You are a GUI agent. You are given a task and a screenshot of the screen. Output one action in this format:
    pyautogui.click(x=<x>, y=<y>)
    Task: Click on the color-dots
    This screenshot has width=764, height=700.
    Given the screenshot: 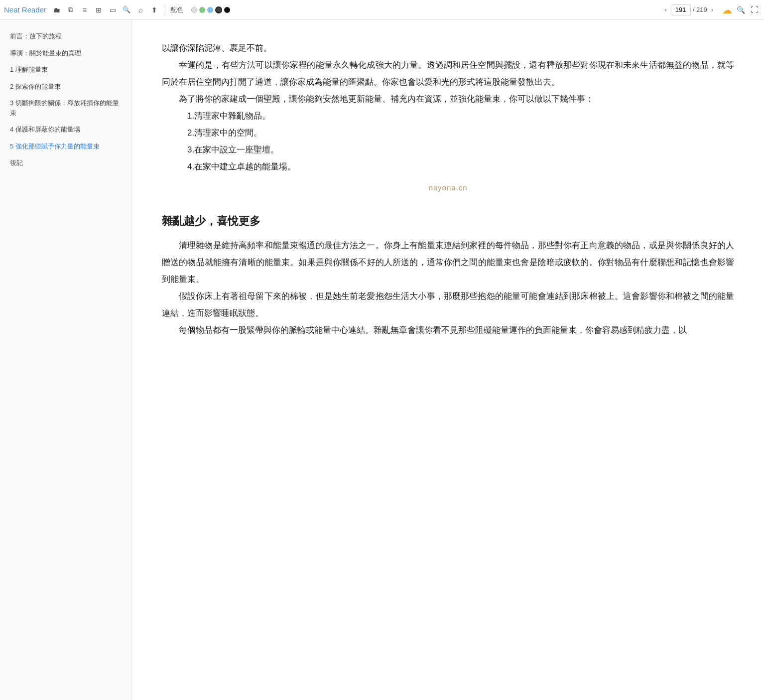 What is the action you would take?
    pyautogui.click(x=211, y=10)
    